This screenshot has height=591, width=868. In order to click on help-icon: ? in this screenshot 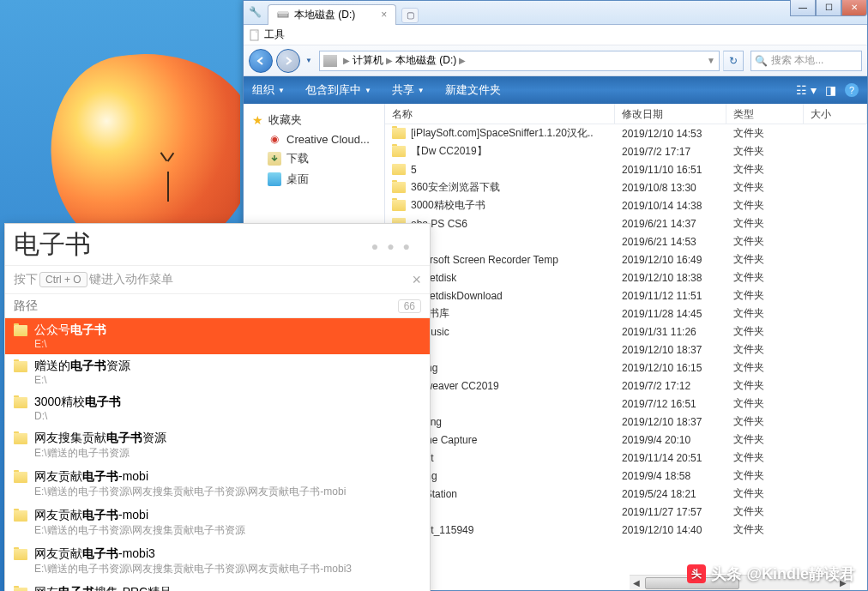, I will do `click(852, 90)`.